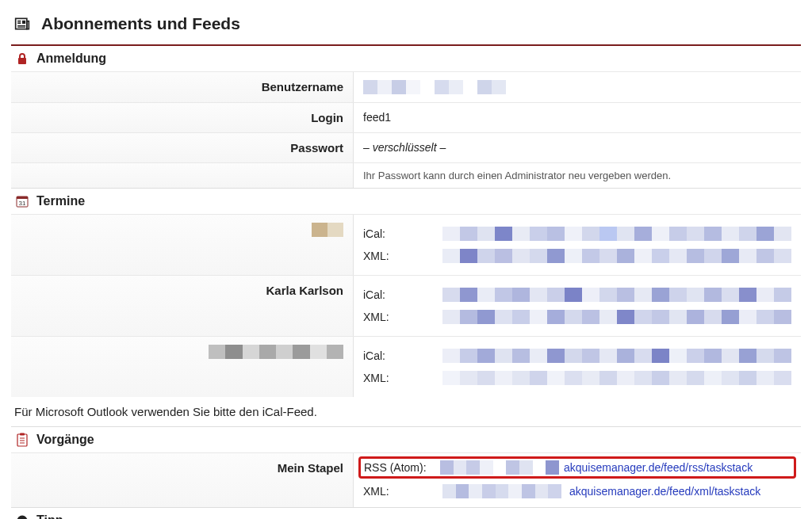  What do you see at coordinates (400, 467) in the screenshot?
I see `rss-label: RSS (Atom):` at bounding box center [400, 467].